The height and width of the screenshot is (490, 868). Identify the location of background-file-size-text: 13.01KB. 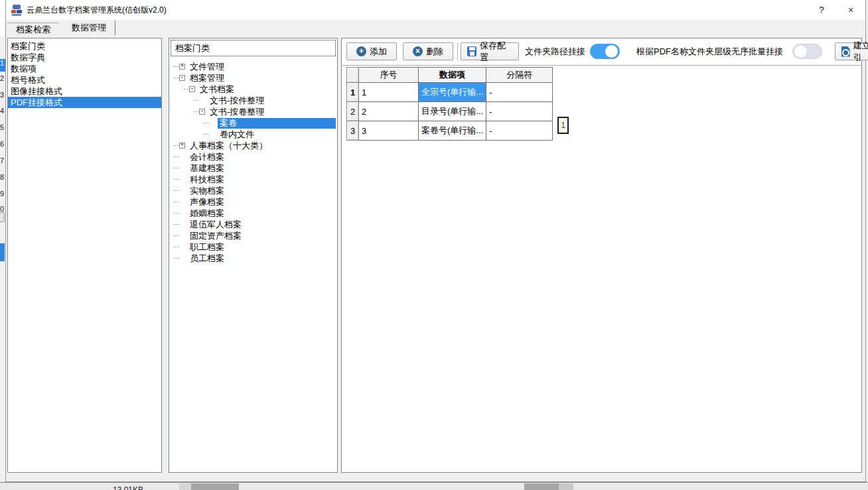
(128, 488).